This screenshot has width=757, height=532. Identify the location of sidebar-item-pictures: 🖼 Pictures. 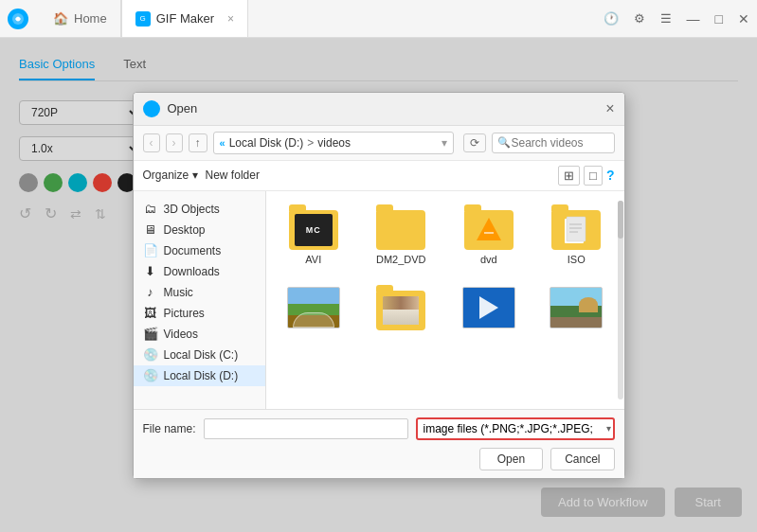
(199, 313).